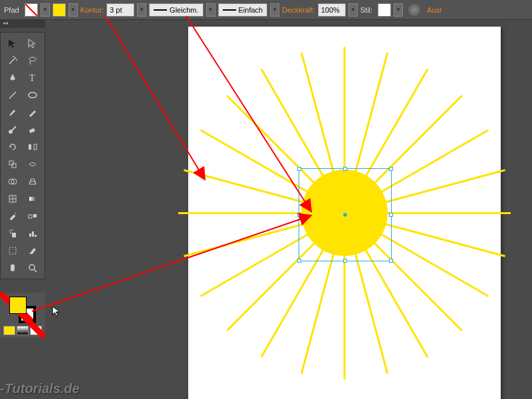  I want to click on stroke-weight-dropdown: ▼, so click(142, 10).